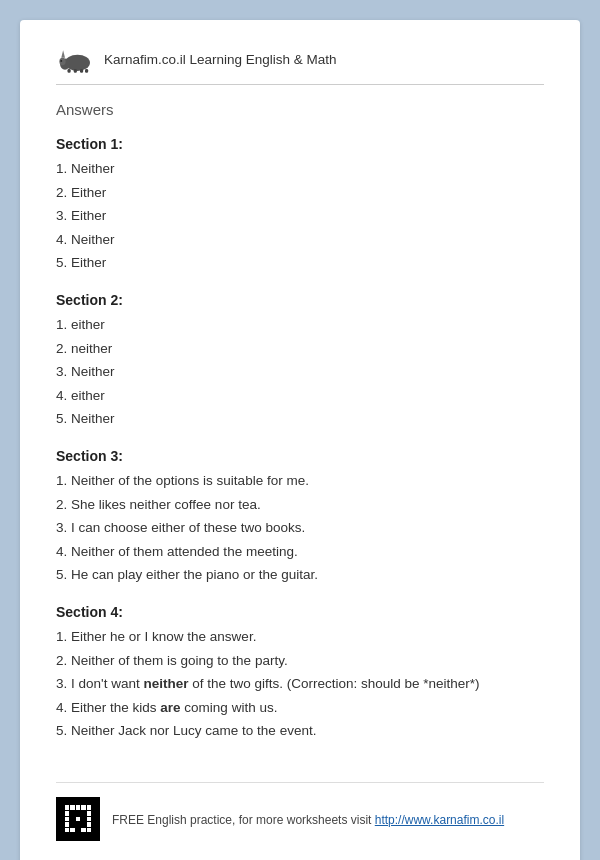  I want to click on qr-code, so click(78, 819).